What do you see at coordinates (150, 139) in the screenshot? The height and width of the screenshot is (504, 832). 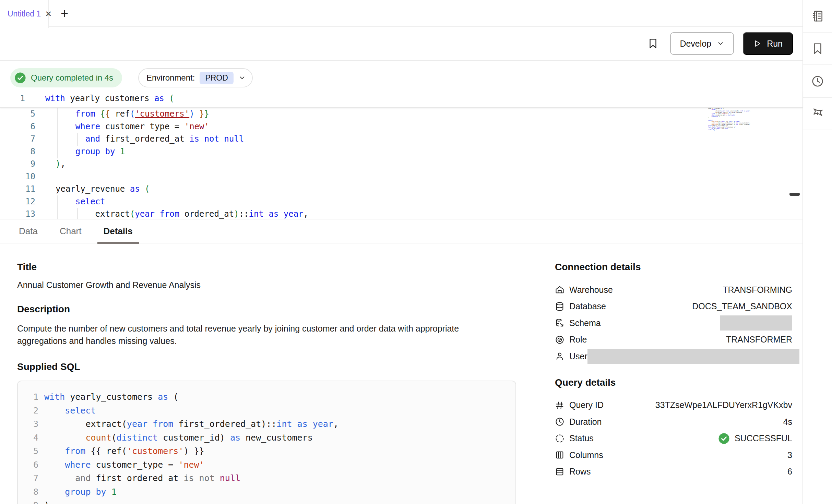 I see `line-code: and first_ordered_at is not null` at bounding box center [150, 139].